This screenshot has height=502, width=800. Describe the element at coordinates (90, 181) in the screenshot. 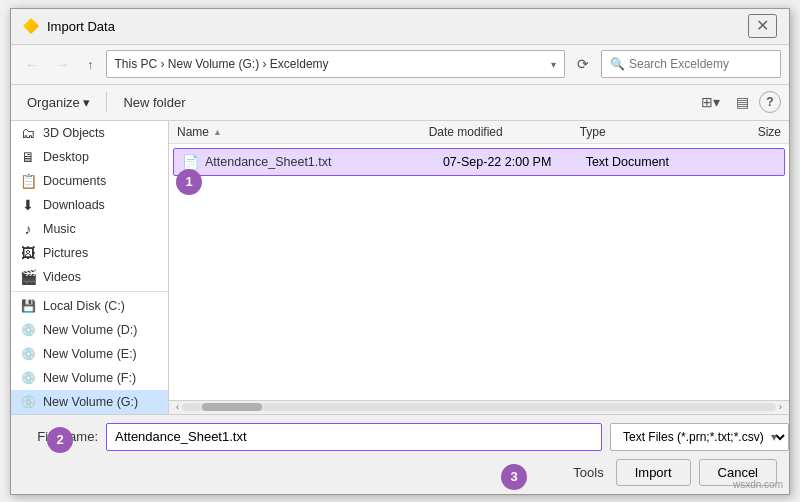

I see `sidebar-item-documents: 📋 Documents` at that location.